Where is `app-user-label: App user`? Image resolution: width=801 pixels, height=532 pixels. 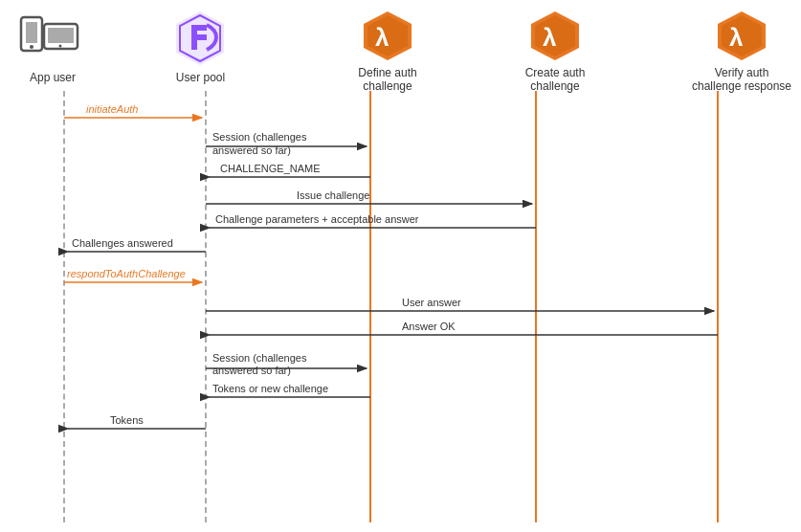 app-user-label: App user is located at coordinates (53, 78).